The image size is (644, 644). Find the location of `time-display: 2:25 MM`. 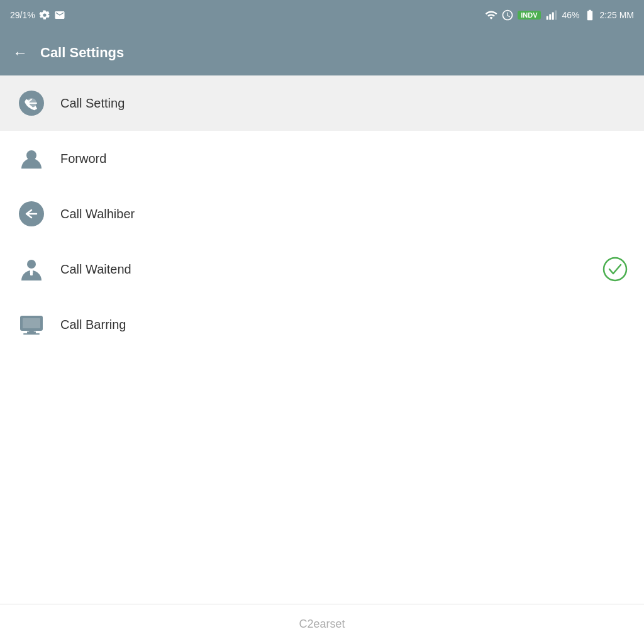

time-display: 2:25 MM is located at coordinates (617, 15).